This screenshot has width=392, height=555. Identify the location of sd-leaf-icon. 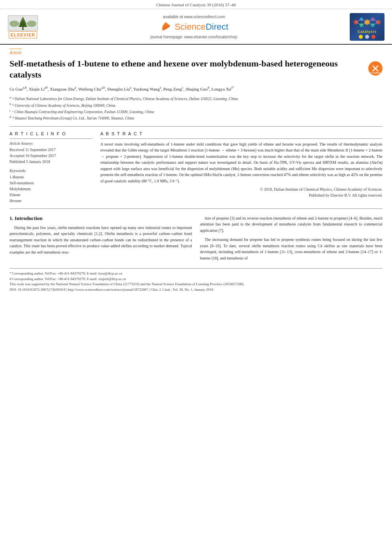
(166, 27).